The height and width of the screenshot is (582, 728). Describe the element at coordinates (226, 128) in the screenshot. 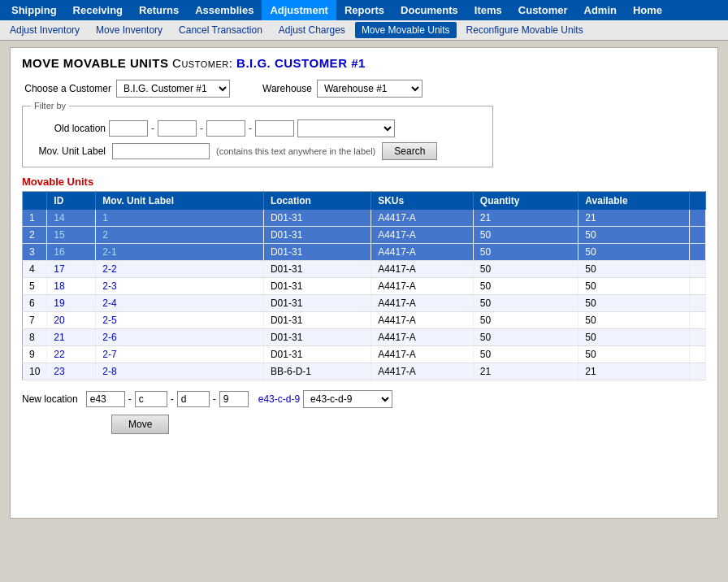

I see `old-location-part3` at that location.